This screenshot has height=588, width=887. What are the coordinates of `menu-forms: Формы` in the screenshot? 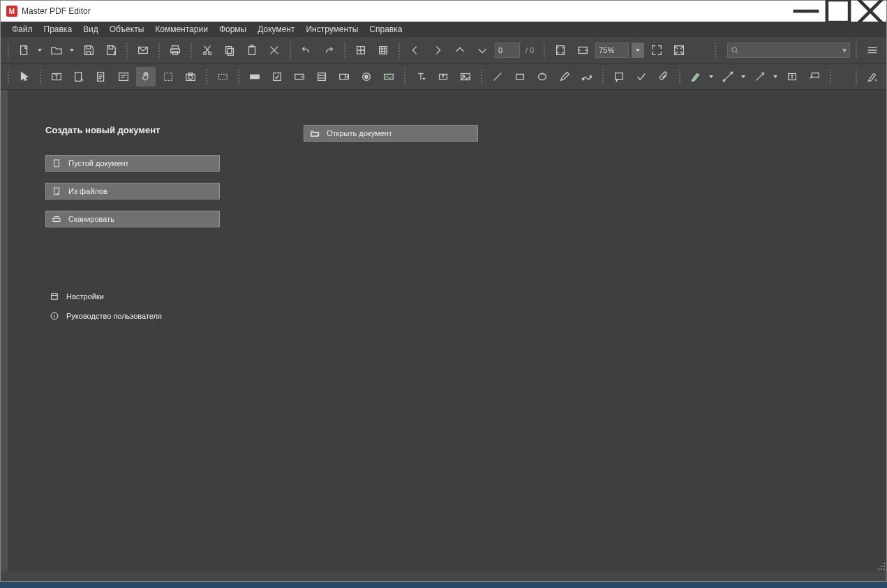 It's located at (233, 29).